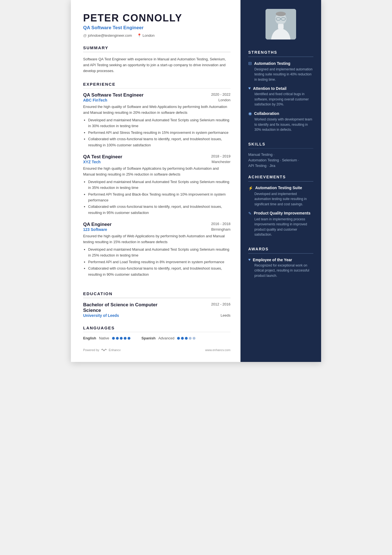  What do you see at coordinates (281, 253) in the screenshot?
I see `awards-divider` at bounding box center [281, 253].